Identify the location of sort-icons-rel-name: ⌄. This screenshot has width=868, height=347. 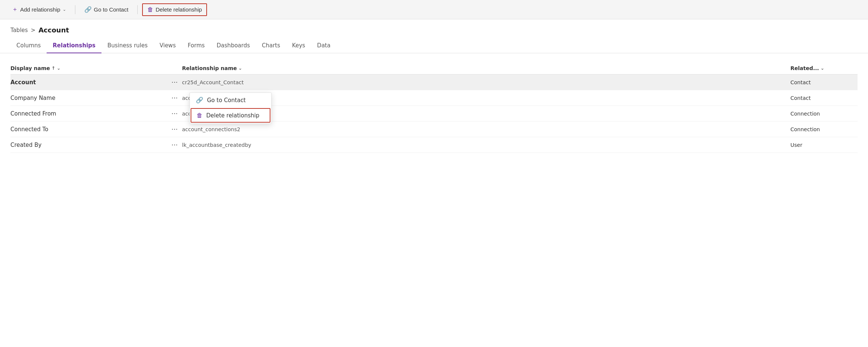
(240, 68).